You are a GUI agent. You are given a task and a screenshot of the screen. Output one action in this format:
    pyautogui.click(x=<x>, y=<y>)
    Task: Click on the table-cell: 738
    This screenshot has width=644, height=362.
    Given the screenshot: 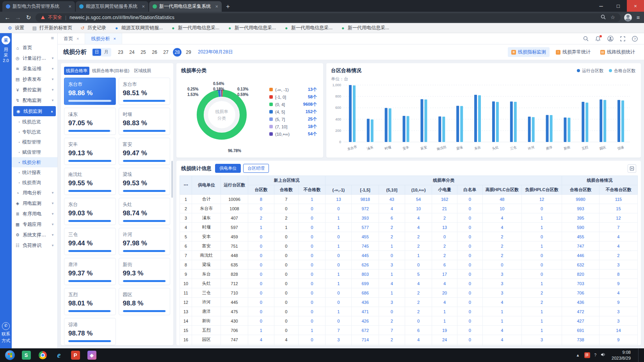 What is the action you would take?
    pyautogui.click(x=581, y=340)
    